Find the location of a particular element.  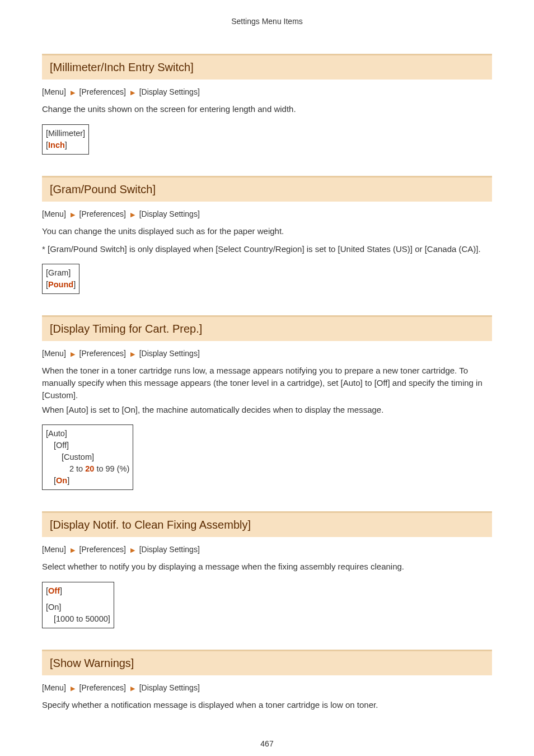

section-heading-mm-inch: [Millimeter/Inch Entry Switch] is located at coordinates (267, 67).